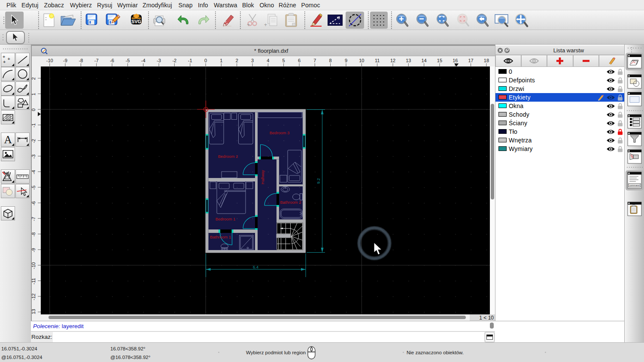 This screenshot has height=362, width=644. Describe the element at coordinates (424, 60) in the screenshot. I see `svg-text: 14` at that location.